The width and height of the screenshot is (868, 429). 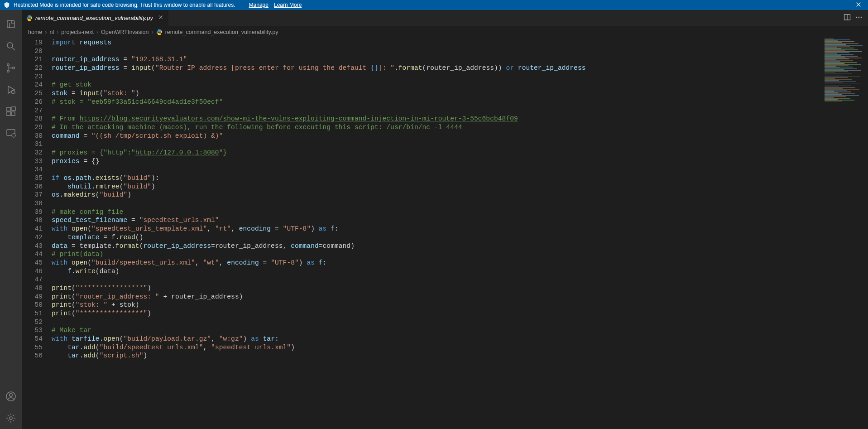 What do you see at coordinates (11, 219) in the screenshot?
I see `activity-bar` at bounding box center [11, 219].